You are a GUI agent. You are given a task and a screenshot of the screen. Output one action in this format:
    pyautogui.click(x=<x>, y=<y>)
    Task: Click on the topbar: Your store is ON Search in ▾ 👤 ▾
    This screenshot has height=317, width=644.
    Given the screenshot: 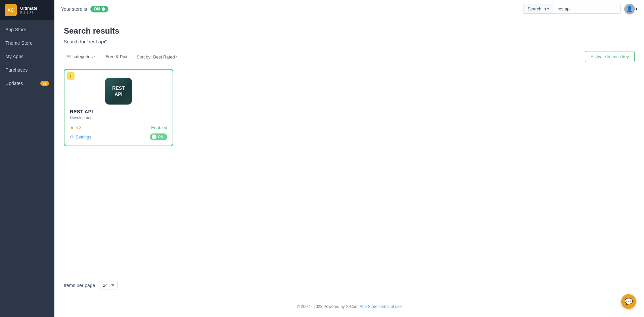 What is the action you would take?
    pyautogui.click(x=349, y=9)
    